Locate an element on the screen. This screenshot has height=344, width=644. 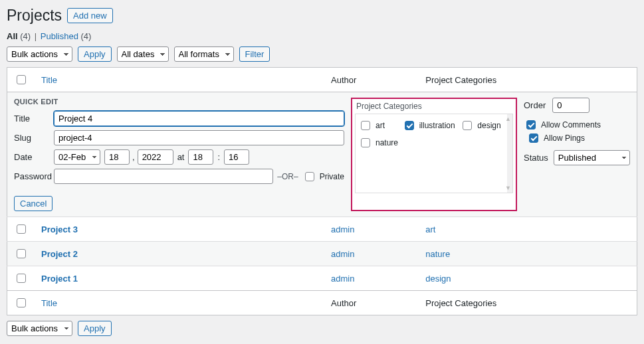
project-categories-panel: Project Categories art illustration desi… is located at coordinates (434, 154).